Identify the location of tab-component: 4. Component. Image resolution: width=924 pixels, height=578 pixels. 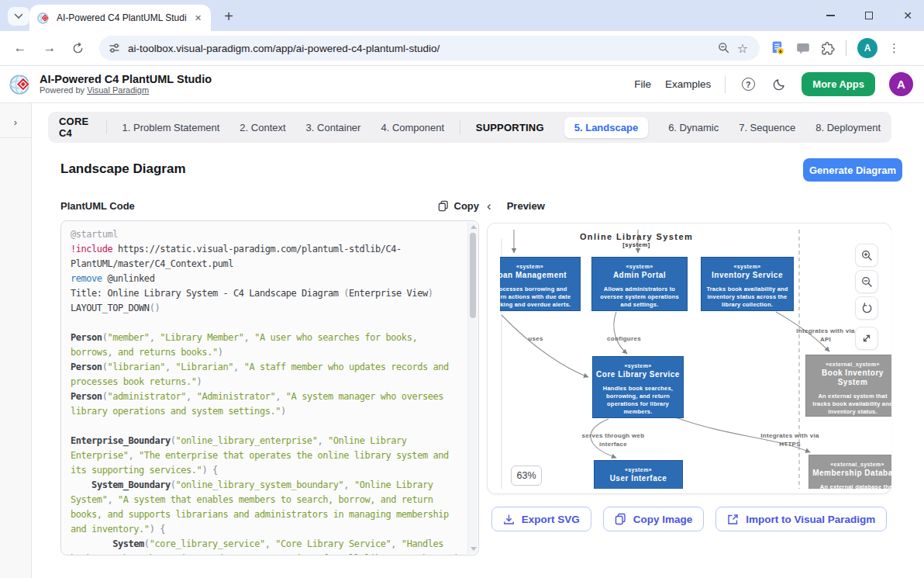
(412, 127).